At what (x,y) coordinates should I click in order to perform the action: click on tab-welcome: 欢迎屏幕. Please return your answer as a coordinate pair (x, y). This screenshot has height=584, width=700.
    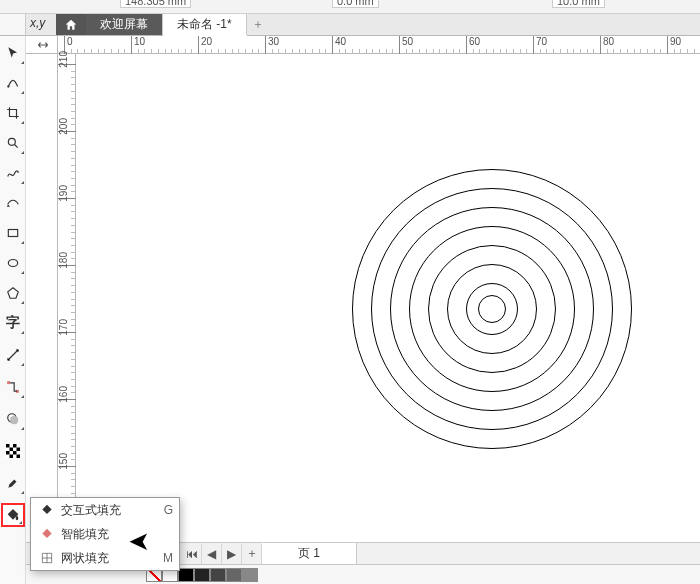
    Looking at the image, I should click on (124, 24).